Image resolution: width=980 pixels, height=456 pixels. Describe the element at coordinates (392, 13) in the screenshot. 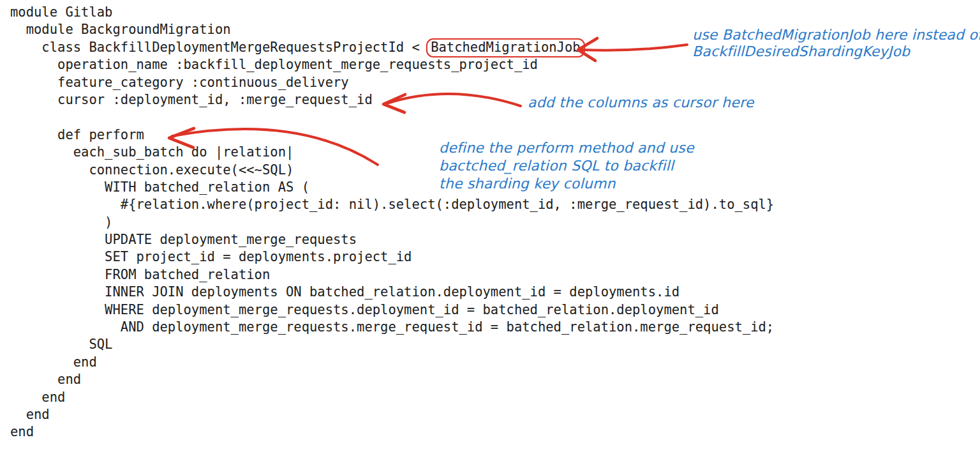

I see `code-line: module Gitlab` at that location.